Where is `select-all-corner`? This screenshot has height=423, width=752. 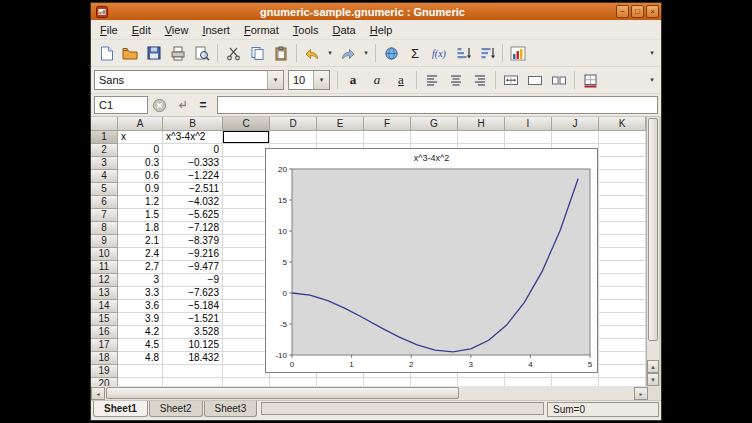
select-all-corner is located at coordinates (104, 124).